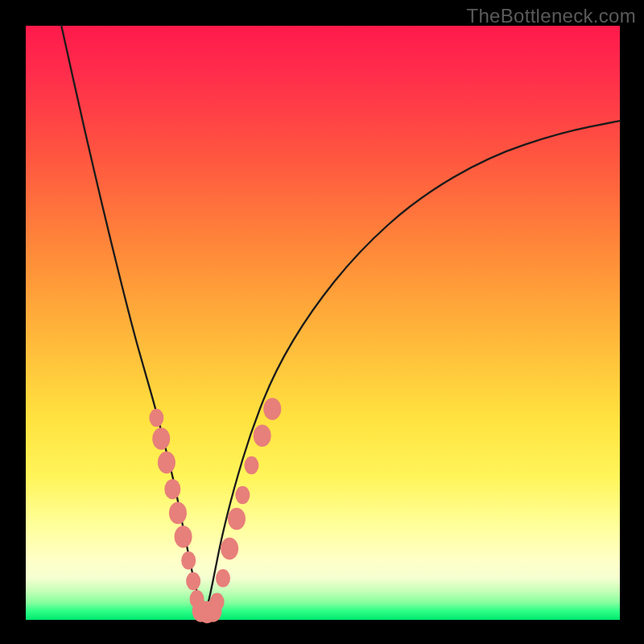 This screenshot has height=644, width=644. I want to click on beads-group, so click(215, 510).